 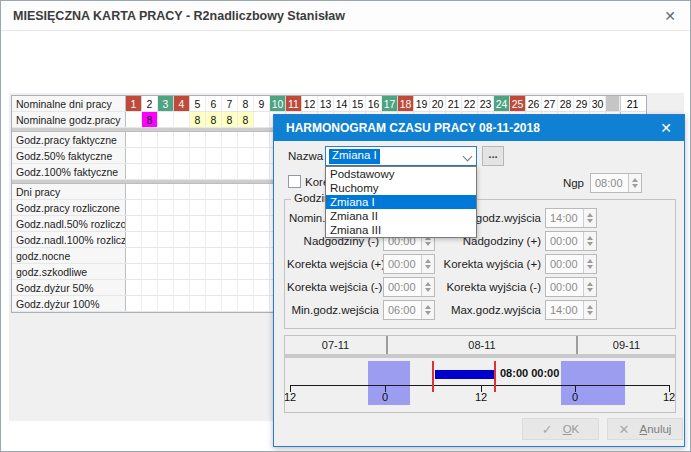 I want to click on schedule-combobox: Zmiana I, so click(x=401, y=156).